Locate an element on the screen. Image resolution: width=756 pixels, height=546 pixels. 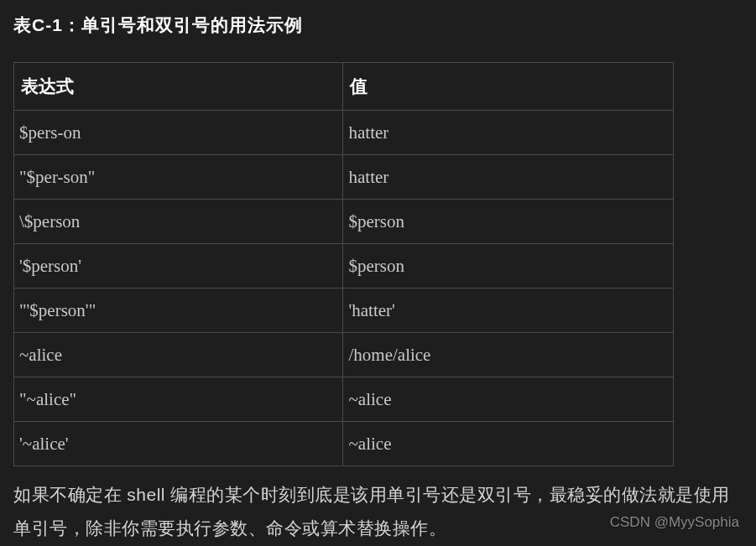
cell-value: /home/alice is located at coordinates (508, 356).